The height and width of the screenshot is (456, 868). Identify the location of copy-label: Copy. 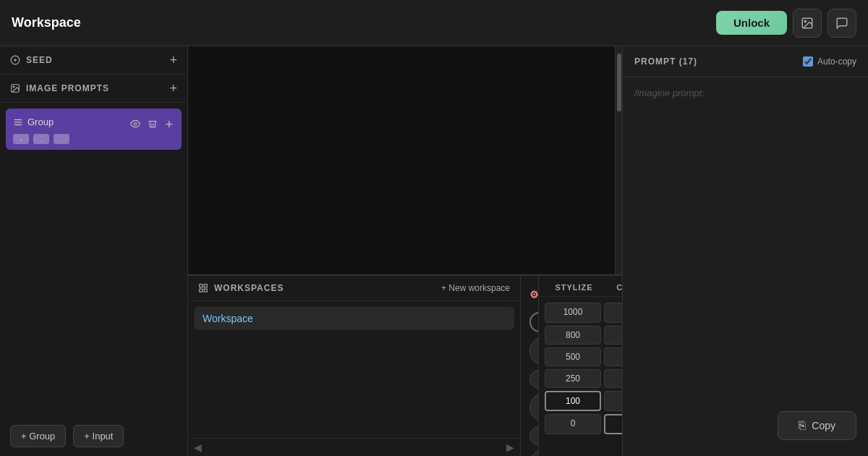
(823, 426).